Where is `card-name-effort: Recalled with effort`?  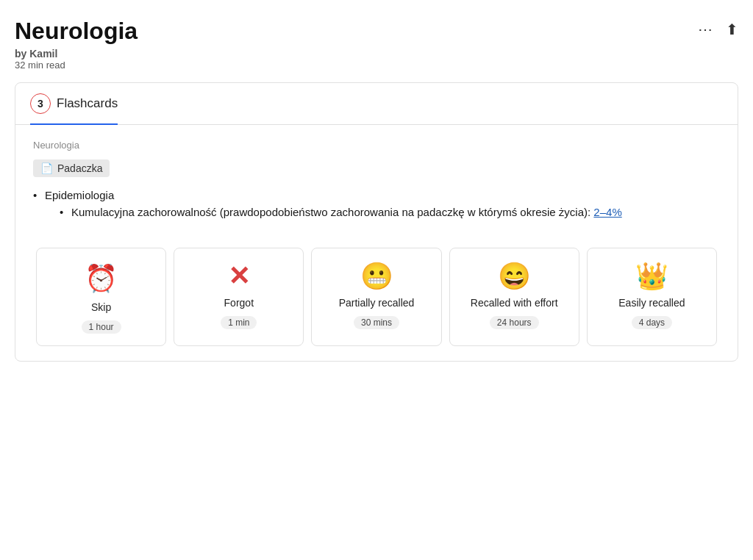
card-name-effort: Recalled with effort is located at coordinates (515, 303).